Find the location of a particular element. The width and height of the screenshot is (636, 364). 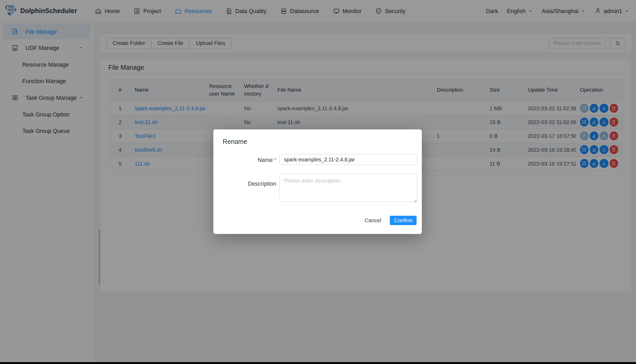

description-label: Description is located at coordinates (245, 184).